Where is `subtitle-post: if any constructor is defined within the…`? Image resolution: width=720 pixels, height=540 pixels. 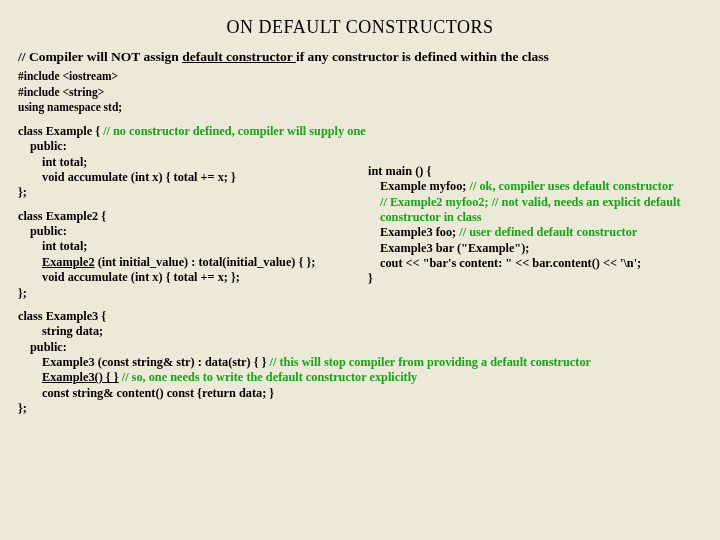
subtitle-post: if any constructor is defined within the… is located at coordinates (422, 56).